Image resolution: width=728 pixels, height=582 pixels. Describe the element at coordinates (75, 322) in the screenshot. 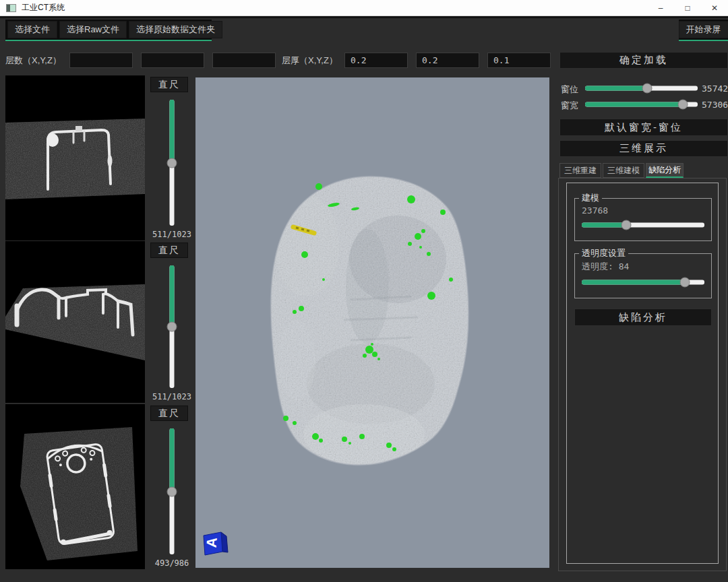

I see `ct-slice-view-middle` at that location.